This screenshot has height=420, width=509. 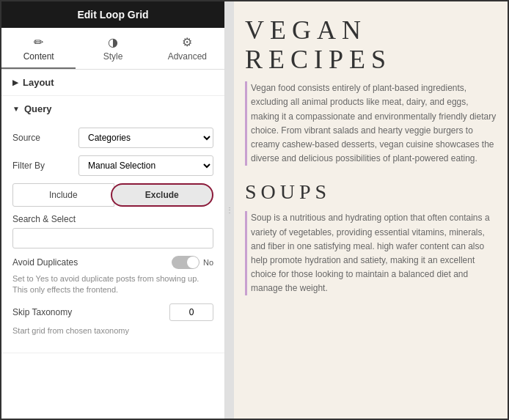 What do you see at coordinates (208, 262) in the screenshot?
I see `toggle-no-label: No` at bounding box center [208, 262].